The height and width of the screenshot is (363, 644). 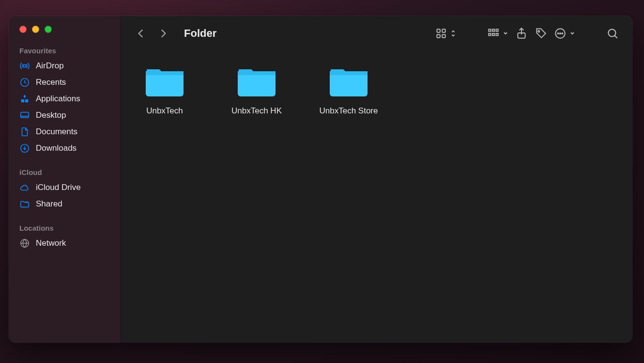 I want to click on sidebar-item-label: iCloud Drive, so click(x=58, y=188).